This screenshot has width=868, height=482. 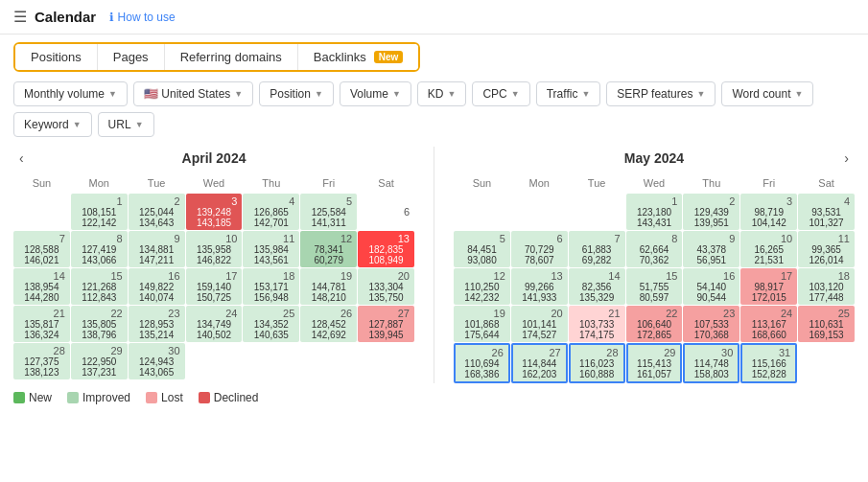 I want to click on legend-improved: Improved, so click(x=99, y=398).